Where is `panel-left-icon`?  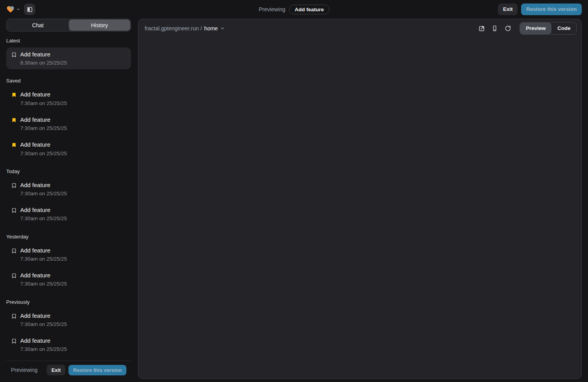
panel-left-icon is located at coordinates (30, 9).